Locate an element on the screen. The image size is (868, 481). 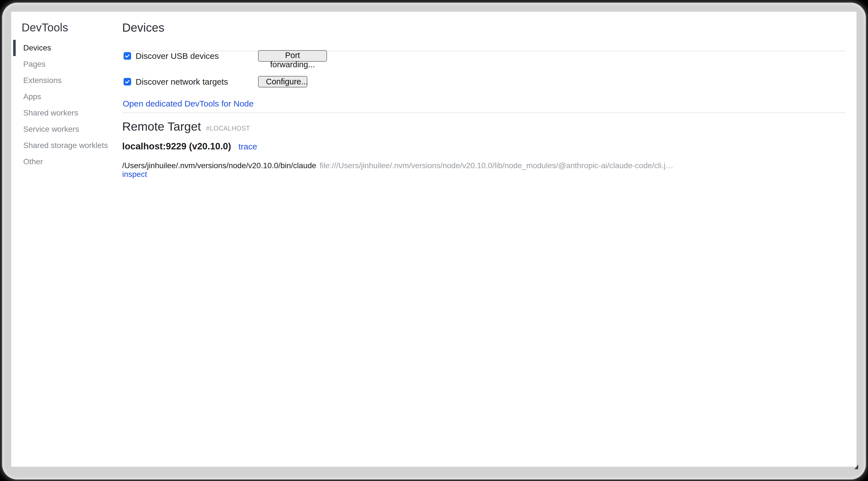
sidebar-item-label: Service workers is located at coordinates (51, 129).